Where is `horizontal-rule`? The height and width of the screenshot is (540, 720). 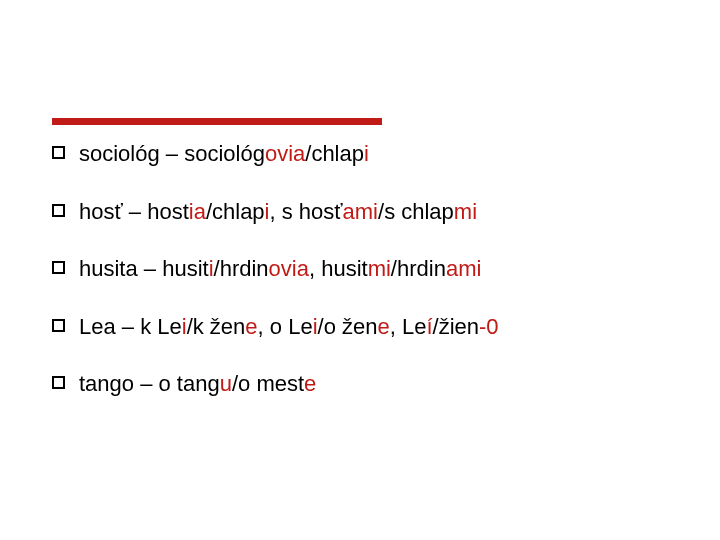
horizontal-rule is located at coordinates (217, 122).